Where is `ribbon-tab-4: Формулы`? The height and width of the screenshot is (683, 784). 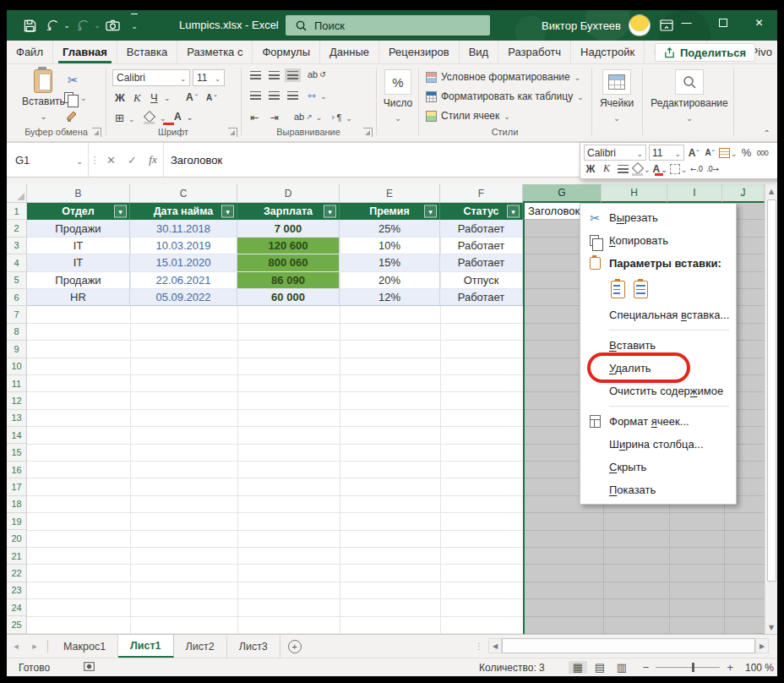 ribbon-tab-4: Формулы is located at coordinates (286, 52).